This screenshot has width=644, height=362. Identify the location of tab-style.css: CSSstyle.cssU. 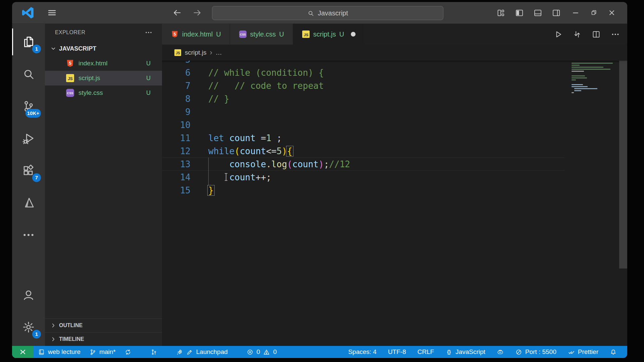
(262, 34).